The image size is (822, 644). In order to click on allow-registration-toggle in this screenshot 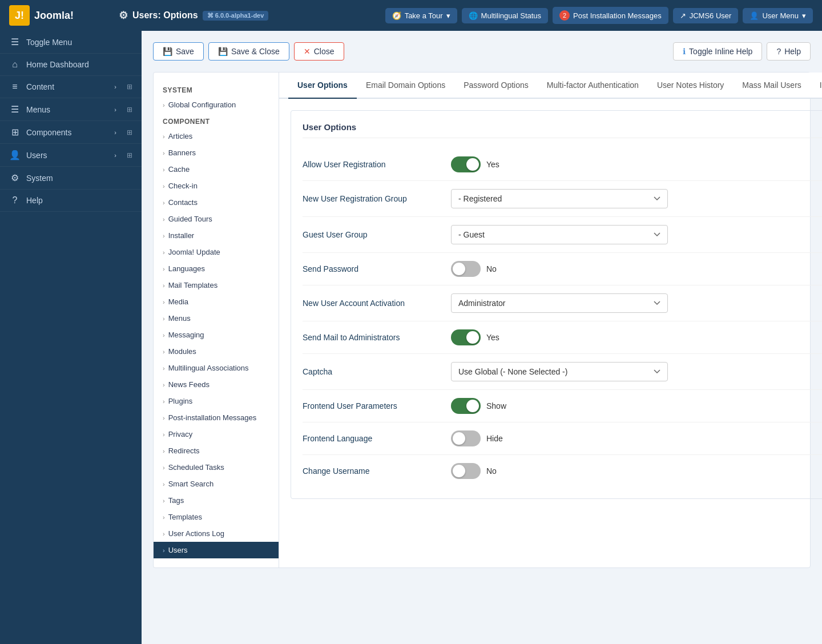, I will do `click(466, 164)`.